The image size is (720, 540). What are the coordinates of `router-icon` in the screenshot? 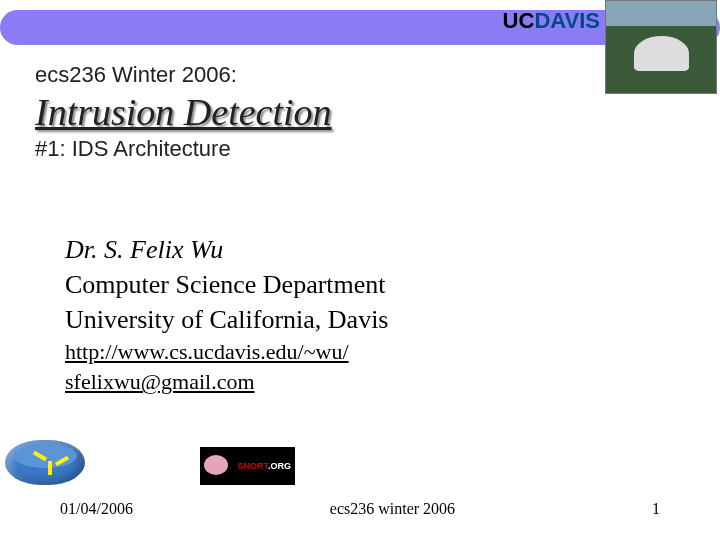 It's located at (45, 462).